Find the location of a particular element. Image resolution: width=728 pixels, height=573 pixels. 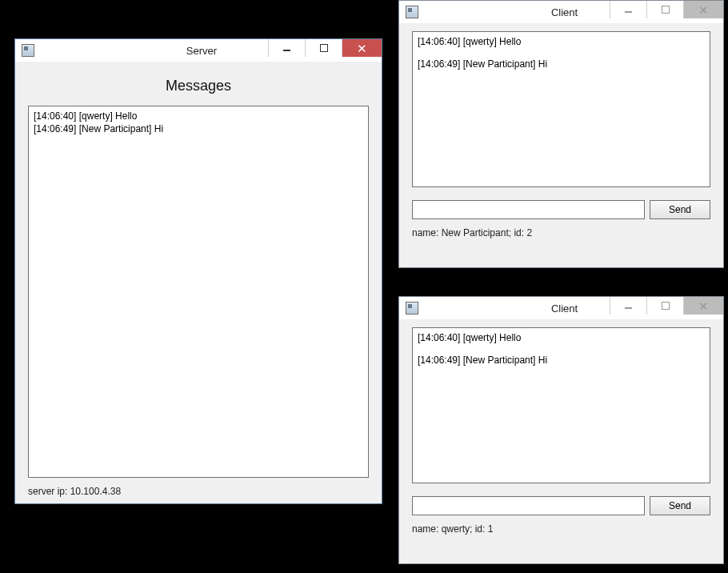

client1-message-list: [14:06:40] [qwerty] Hello [14:06:49] [Ne… is located at coordinates (562, 109).